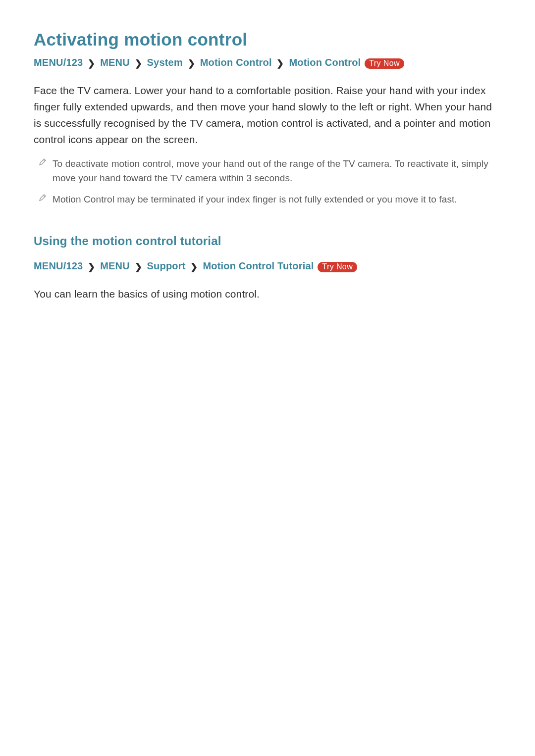 The width and height of the screenshot is (535, 756). What do you see at coordinates (258, 266) in the screenshot?
I see `nav-item: Motion Control Tutorial` at bounding box center [258, 266].